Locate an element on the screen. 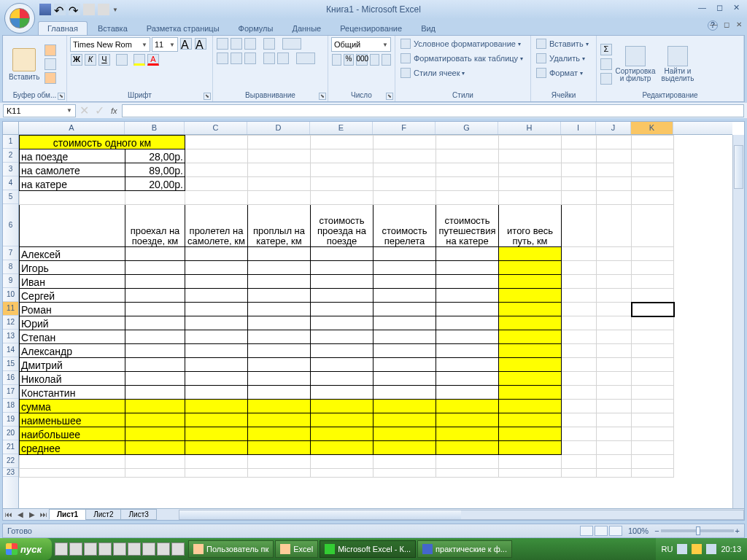 This screenshot has height=560, width=747. cell-J16 is located at coordinates (614, 379).